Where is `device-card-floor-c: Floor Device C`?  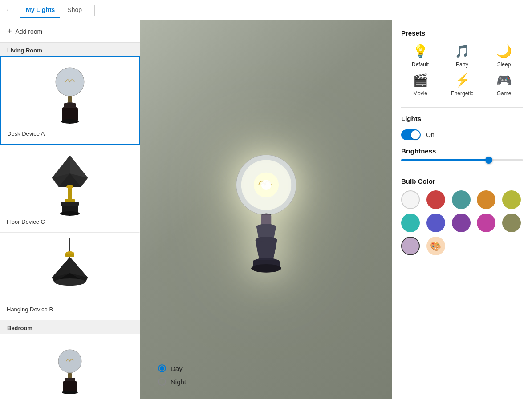
device-card-floor-c: Floor Device C is located at coordinates (70, 189).